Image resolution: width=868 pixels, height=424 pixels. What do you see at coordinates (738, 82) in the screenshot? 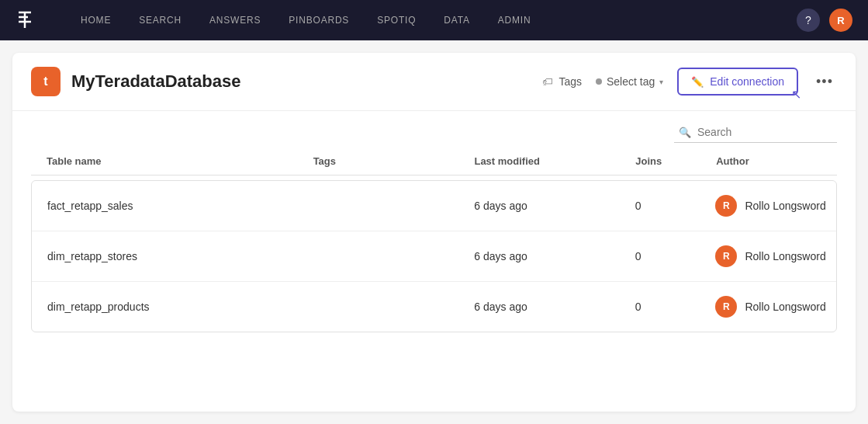
I see `edit-connection-button: ✏️ Edit connection ↖` at bounding box center [738, 82].